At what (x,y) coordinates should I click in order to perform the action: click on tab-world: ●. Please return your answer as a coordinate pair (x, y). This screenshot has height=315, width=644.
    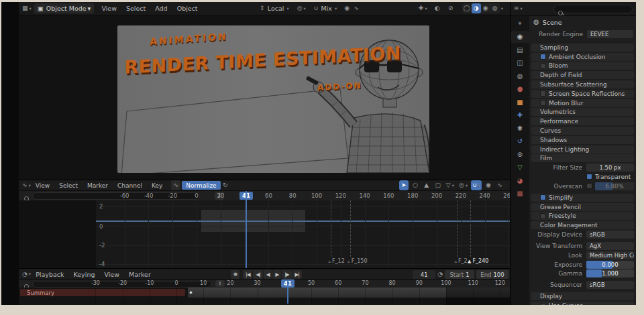
    Looking at the image, I should click on (520, 89).